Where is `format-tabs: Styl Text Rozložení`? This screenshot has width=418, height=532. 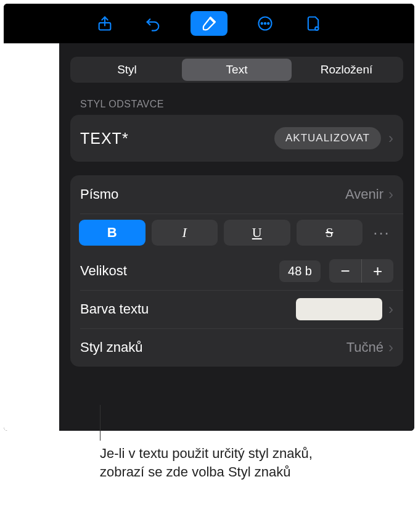
format-tabs: Styl Text Rozložení is located at coordinates (237, 70).